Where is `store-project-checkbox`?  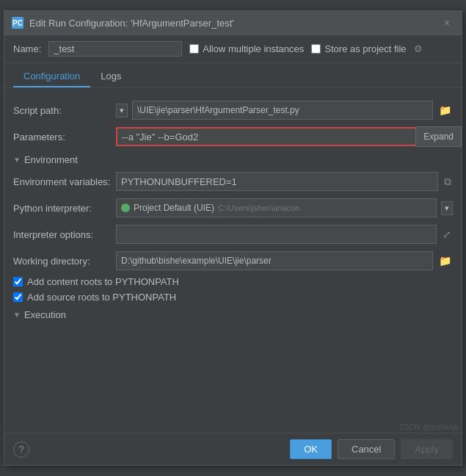
store-project-checkbox is located at coordinates (316, 48).